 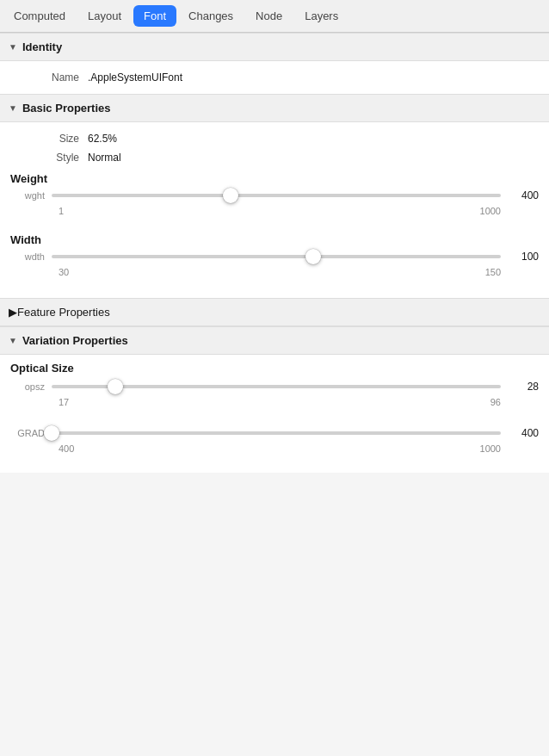 What do you see at coordinates (115, 387) in the screenshot?
I see `opsz-slider-thumb` at bounding box center [115, 387].